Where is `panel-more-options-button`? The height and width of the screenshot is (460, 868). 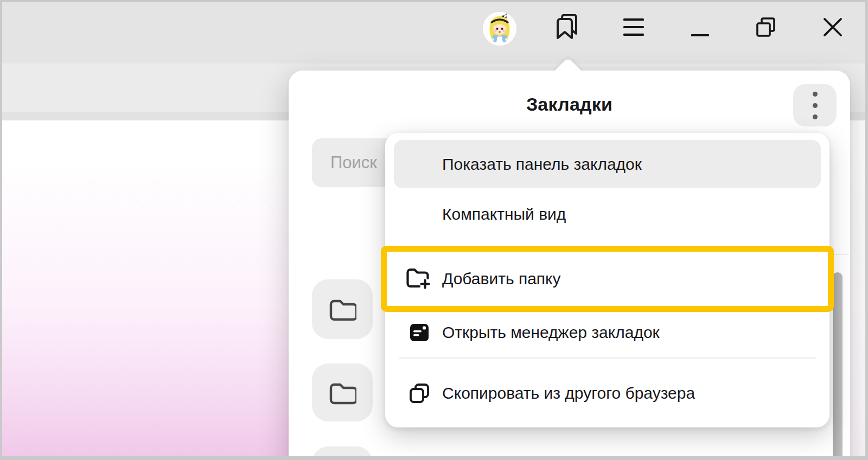
panel-more-options-button is located at coordinates (815, 105).